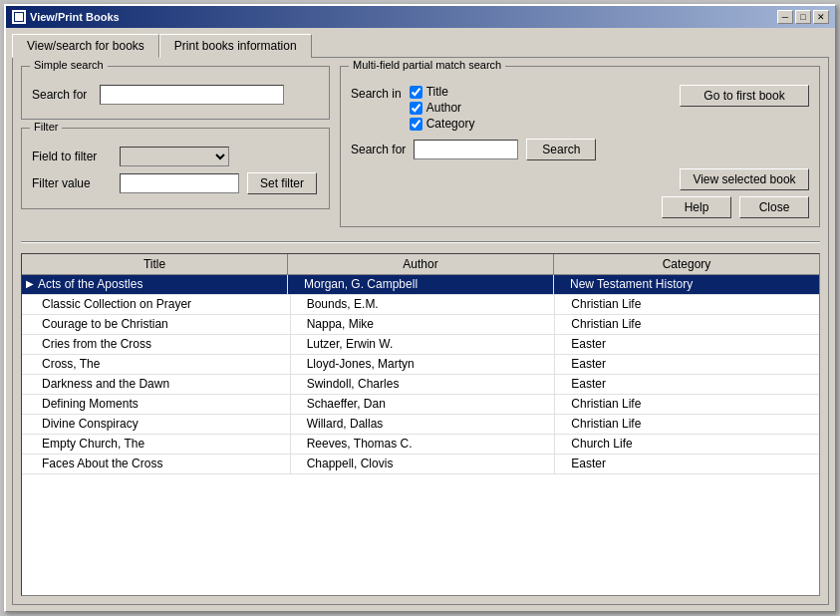 The width and height of the screenshot is (840, 616). I want to click on app-icon, so click(19, 17).